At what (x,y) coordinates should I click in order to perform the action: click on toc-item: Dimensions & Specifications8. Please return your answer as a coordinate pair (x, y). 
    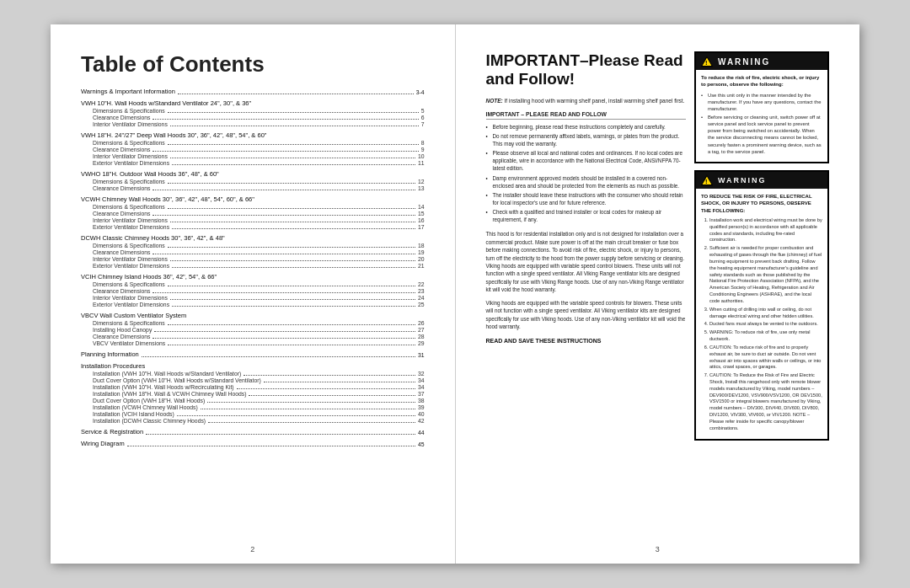
    Looking at the image, I should click on (253, 143).